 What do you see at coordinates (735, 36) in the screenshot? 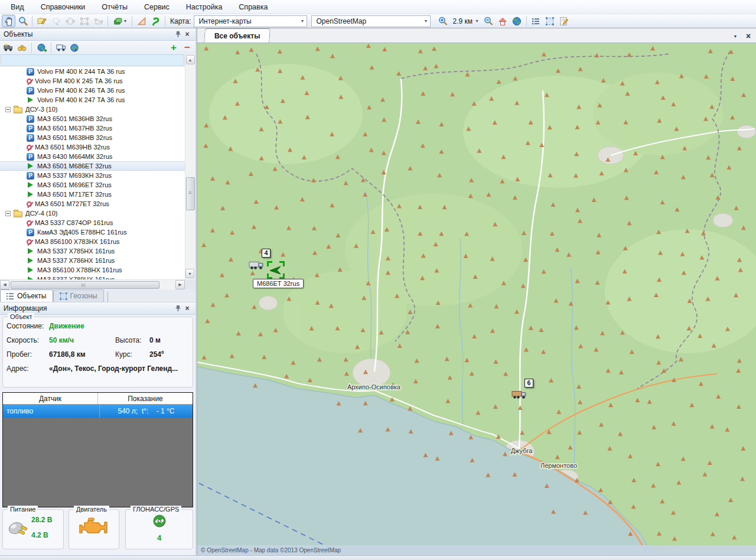
I see `tab-list-dropdown: ▼` at bounding box center [735, 36].